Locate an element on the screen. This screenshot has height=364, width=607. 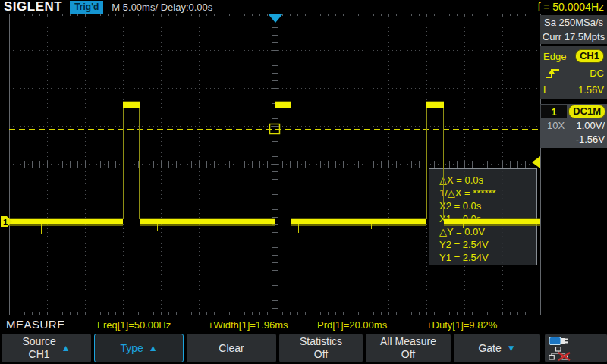
type-button: Type ▲ is located at coordinates (139, 348).